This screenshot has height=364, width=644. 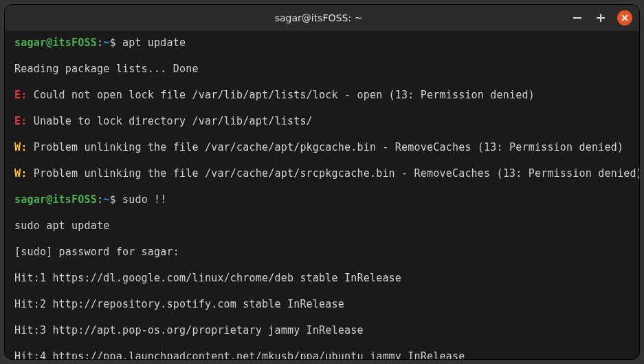 What do you see at coordinates (625, 18) in the screenshot?
I see `close-button` at bounding box center [625, 18].